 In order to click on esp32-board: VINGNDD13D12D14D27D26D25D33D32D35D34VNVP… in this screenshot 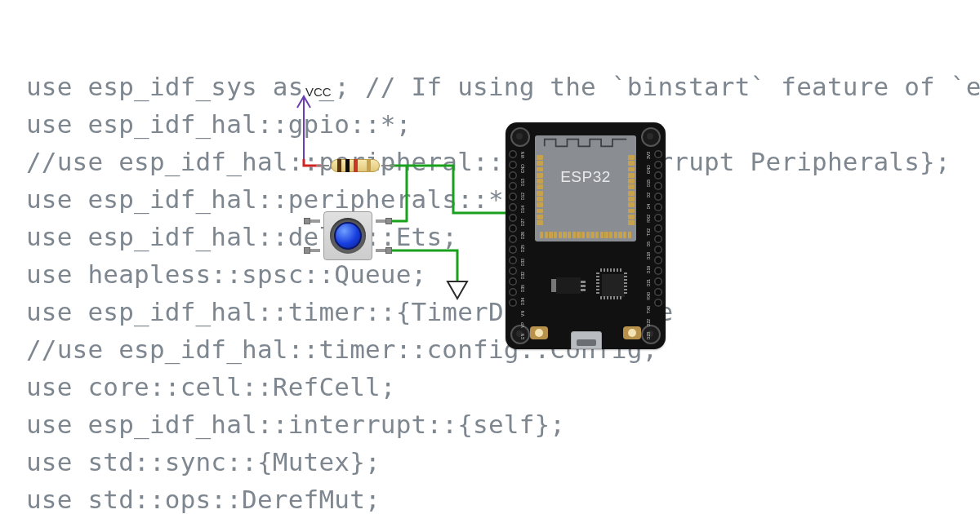, I will do `click(586, 236)`.